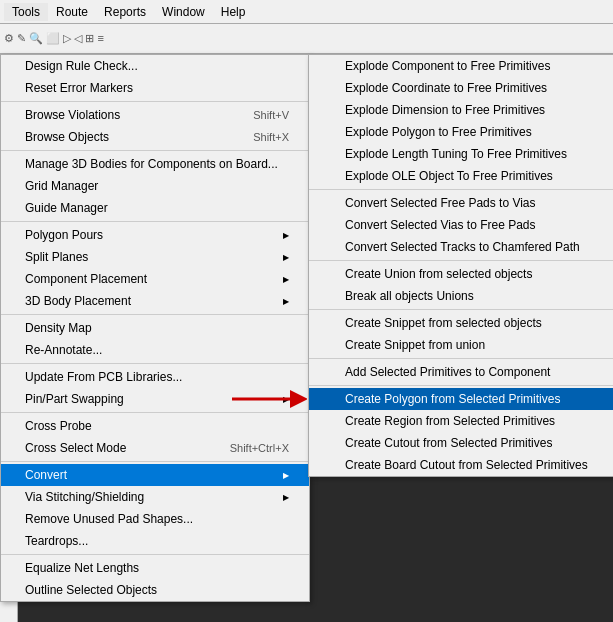 The width and height of the screenshot is (613, 622). Describe the element at coordinates (461, 66) in the screenshot. I see `submenu-explode-component: Explode Component to Free Primitives` at that location.